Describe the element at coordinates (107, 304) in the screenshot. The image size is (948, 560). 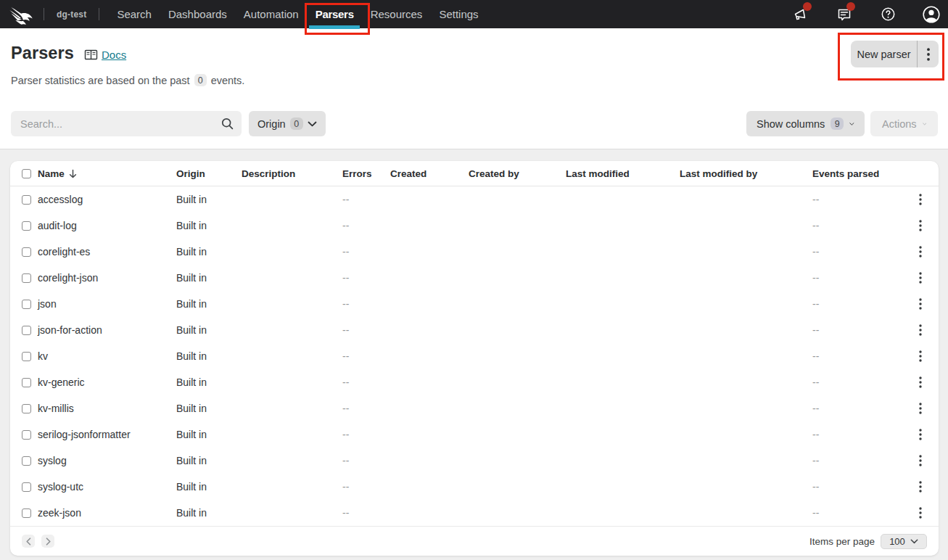
I see `cell-name: json` at that location.